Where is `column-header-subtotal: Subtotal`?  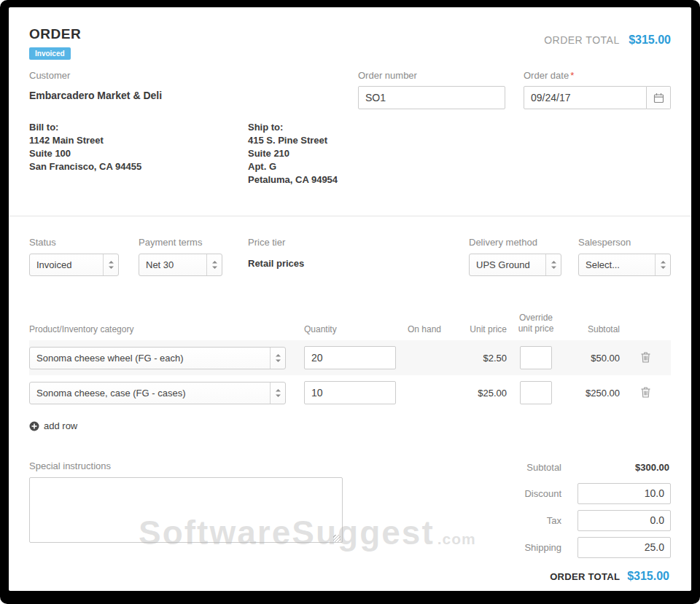
column-header-subtotal: Subtotal is located at coordinates (592, 329).